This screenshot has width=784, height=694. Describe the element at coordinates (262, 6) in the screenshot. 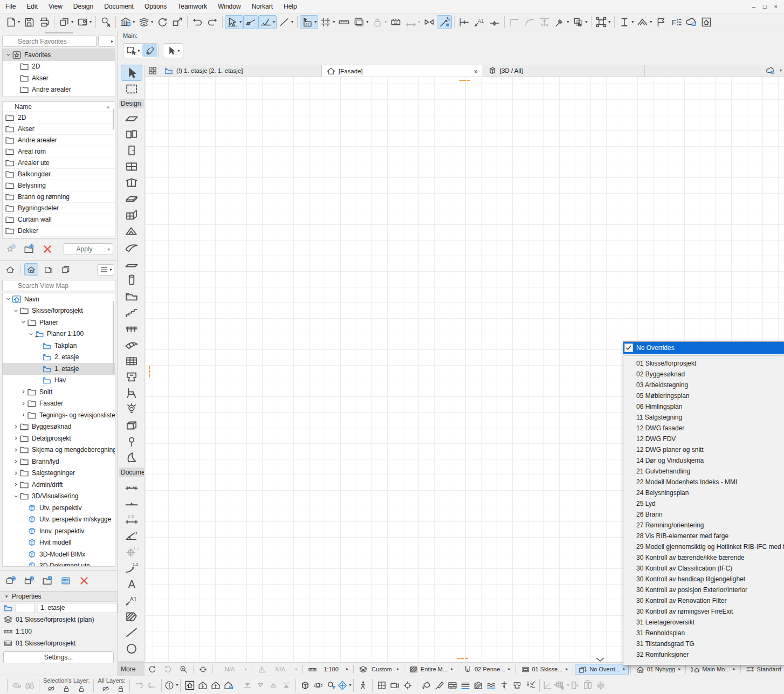

I see `menu-norkart: Norkart` at that location.